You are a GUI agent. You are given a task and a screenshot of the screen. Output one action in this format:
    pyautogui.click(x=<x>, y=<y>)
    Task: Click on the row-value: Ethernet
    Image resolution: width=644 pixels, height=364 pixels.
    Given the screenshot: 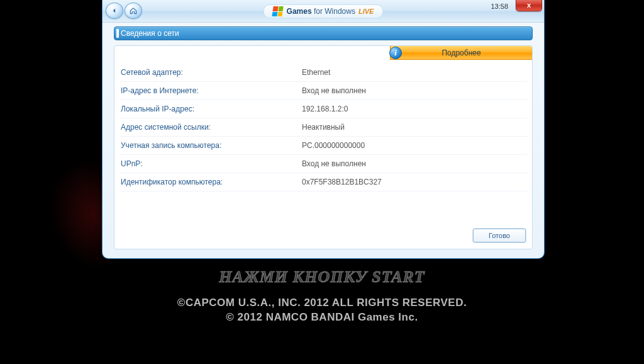 What is the action you would take?
    pyautogui.click(x=316, y=72)
    